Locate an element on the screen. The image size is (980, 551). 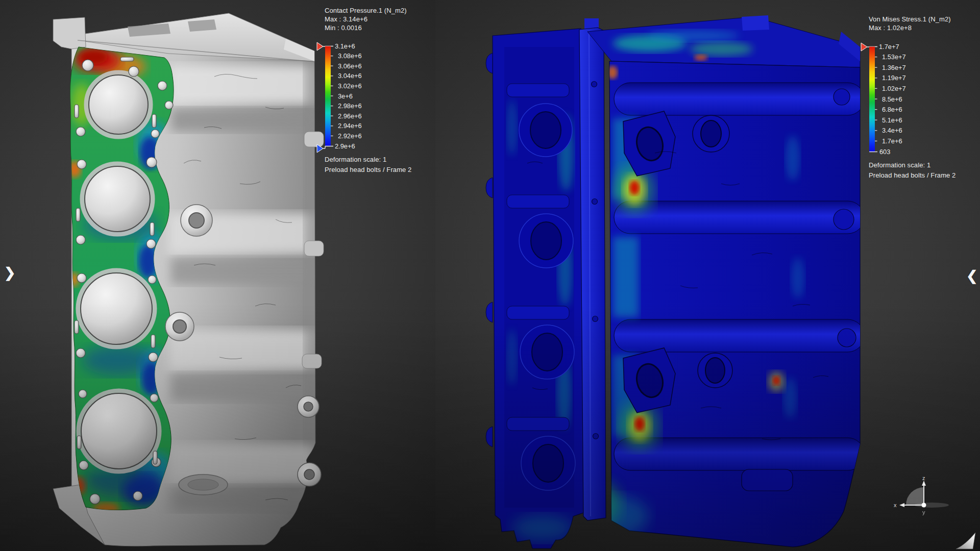
tick-label: 2.92e+6 is located at coordinates (350, 136).